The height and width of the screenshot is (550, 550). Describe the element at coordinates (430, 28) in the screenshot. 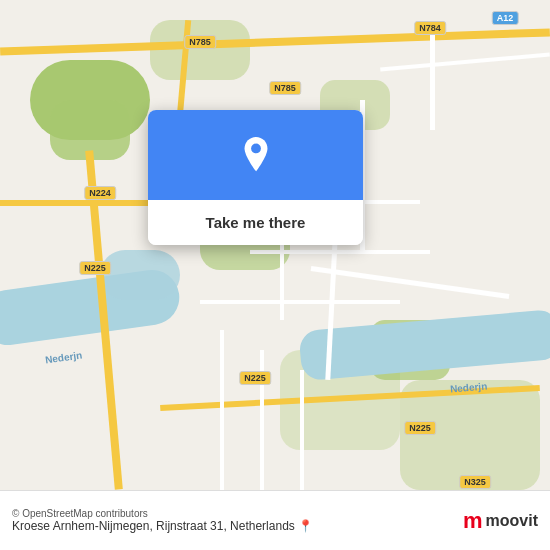

I see `road-badge-n784: N784` at that location.